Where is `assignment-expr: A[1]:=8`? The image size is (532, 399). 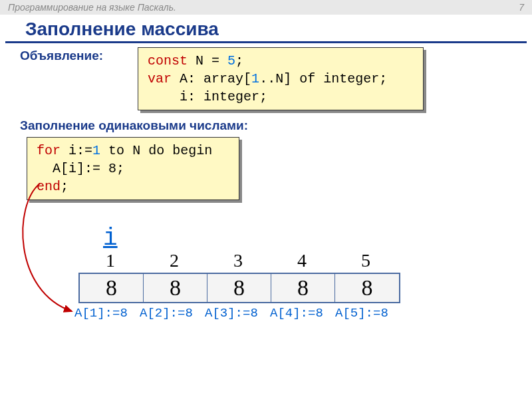 assignment-expr: A[1]:=8 is located at coordinates (107, 313).